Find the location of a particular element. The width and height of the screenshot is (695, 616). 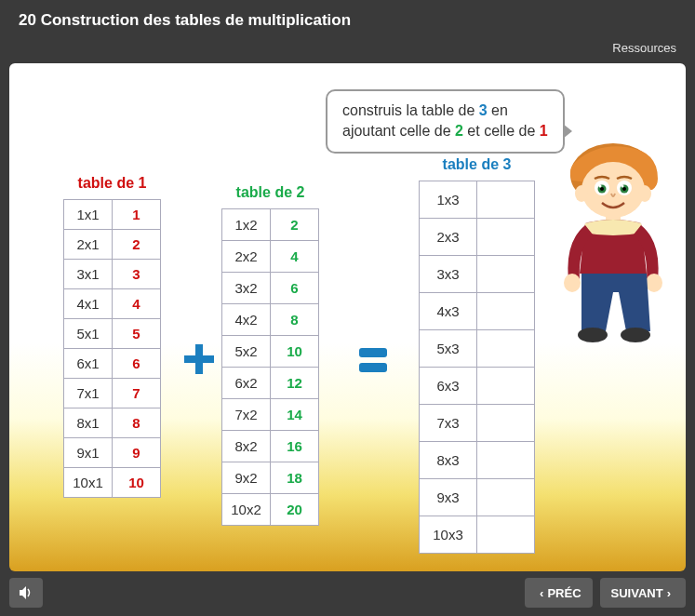

value-cell: 14 is located at coordinates (295, 415).